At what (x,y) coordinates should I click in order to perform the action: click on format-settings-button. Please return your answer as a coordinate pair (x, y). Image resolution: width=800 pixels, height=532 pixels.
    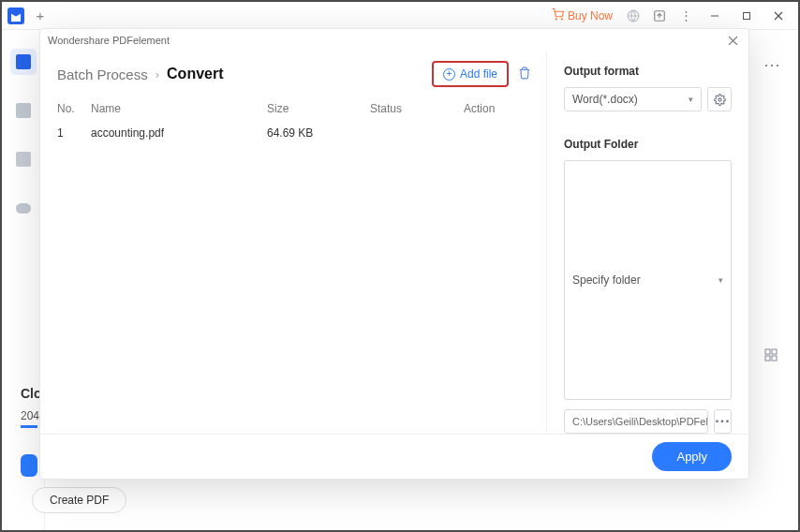
    Looking at the image, I should click on (719, 99).